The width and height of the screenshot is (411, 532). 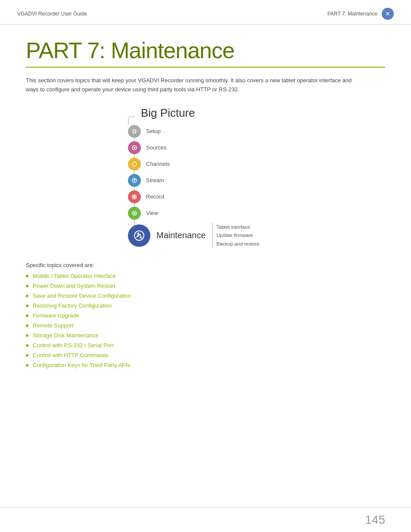 I want to click on list-item: Control with RS-232 / Serial Port, so click(x=206, y=345).